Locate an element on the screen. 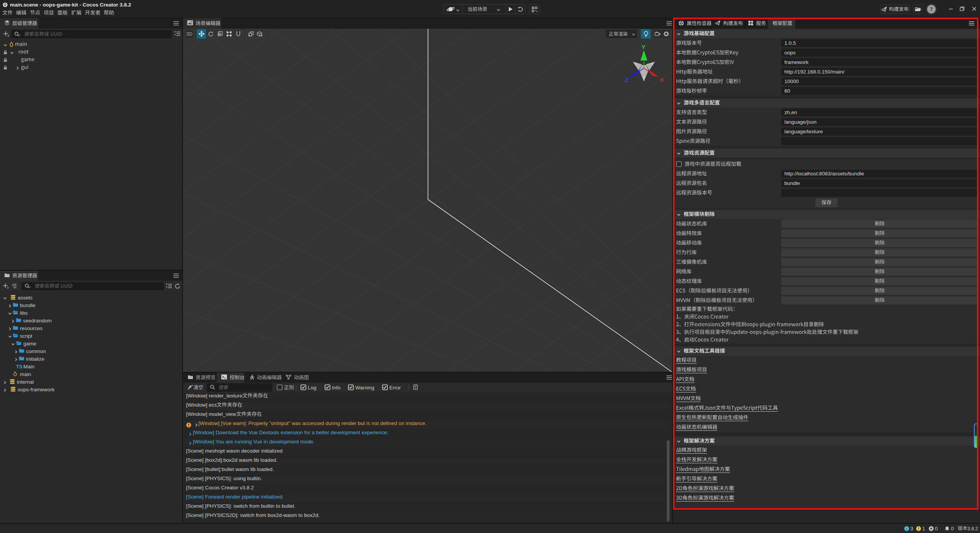 The image size is (980, 533). svg-text: i is located at coordinates (906, 528).